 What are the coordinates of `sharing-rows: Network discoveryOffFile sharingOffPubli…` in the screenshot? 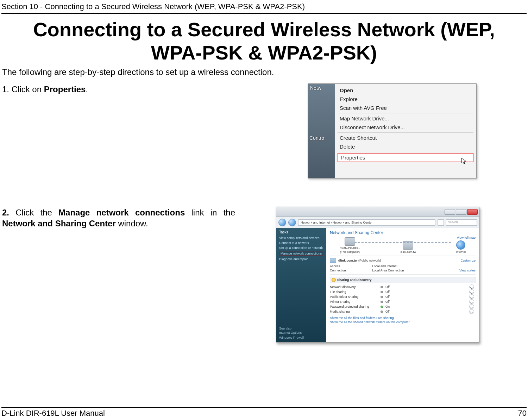 It's located at (403, 299).